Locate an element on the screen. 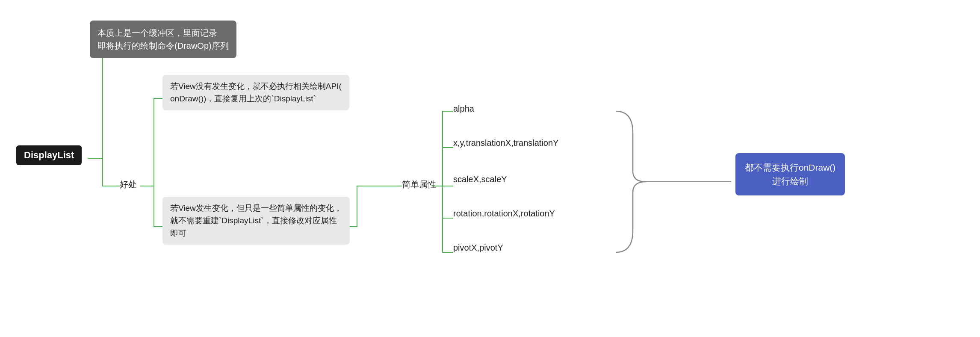 The image size is (980, 337). benefit-node: 好处 is located at coordinates (128, 185).